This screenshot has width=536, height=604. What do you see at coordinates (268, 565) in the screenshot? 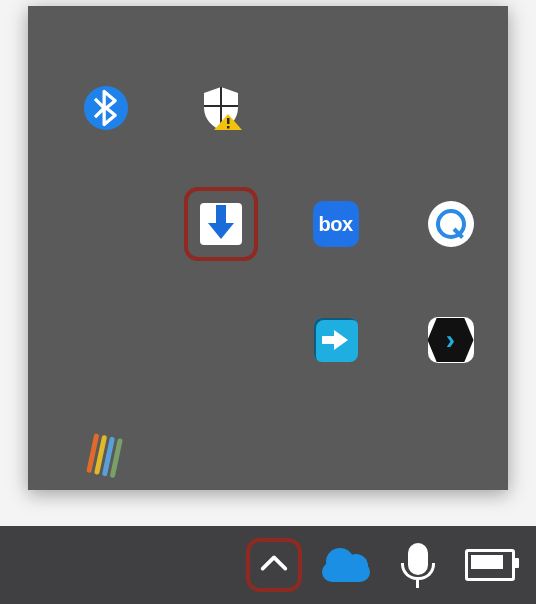
I see `windows-taskbar` at bounding box center [268, 565].